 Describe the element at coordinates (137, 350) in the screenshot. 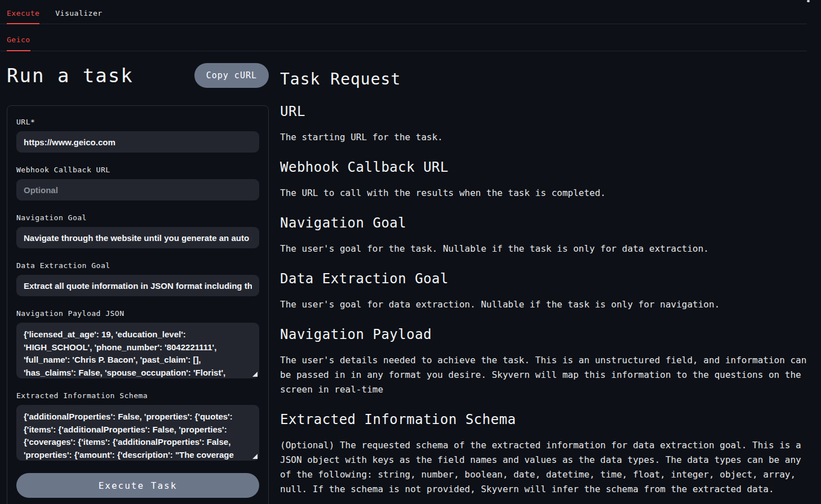

I see `navigation-payload-wrap: {'licensed_at_age': 19, 'education_level…` at that location.